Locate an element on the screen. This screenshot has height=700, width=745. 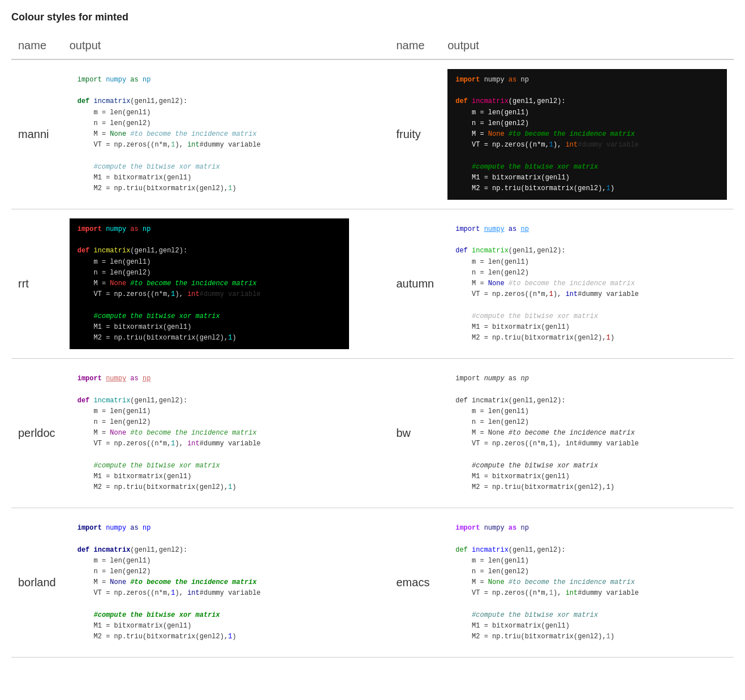
col-spacer is located at coordinates (373, 47).